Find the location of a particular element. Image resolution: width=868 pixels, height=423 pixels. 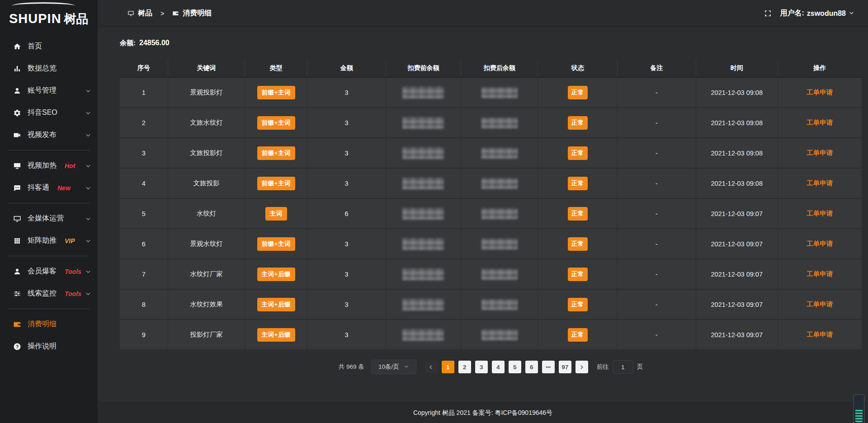

next-page-button is located at coordinates (582, 367).